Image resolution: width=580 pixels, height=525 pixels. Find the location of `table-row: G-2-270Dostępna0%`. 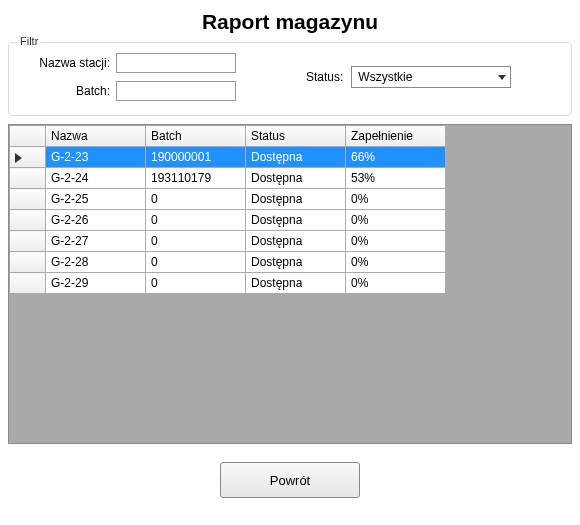

table-row: G-2-270Dostępna0% is located at coordinates (228, 242).